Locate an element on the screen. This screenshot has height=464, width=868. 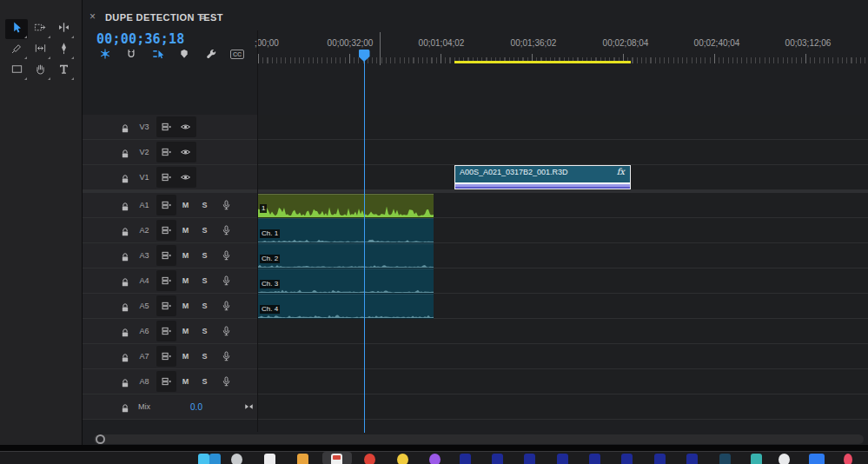
video-audio-divider is located at coordinates (475, 191).